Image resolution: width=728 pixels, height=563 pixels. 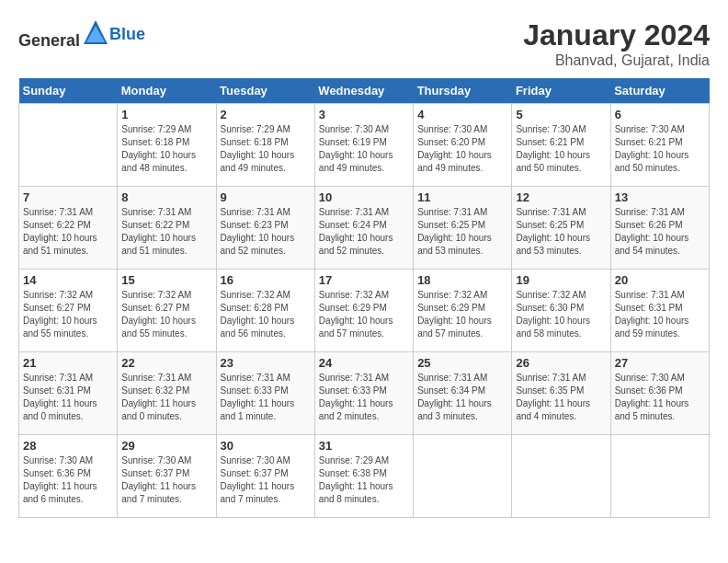 I want to click on week-row-2: 7Sunrise: 7:31 AM Sunset: 6:22 PM Daylig…, so click(x=364, y=228).